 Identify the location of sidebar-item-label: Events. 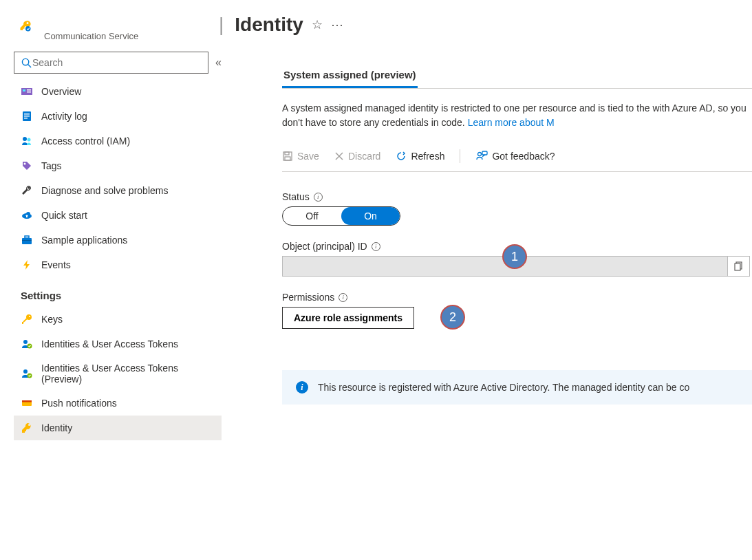
(56, 265).